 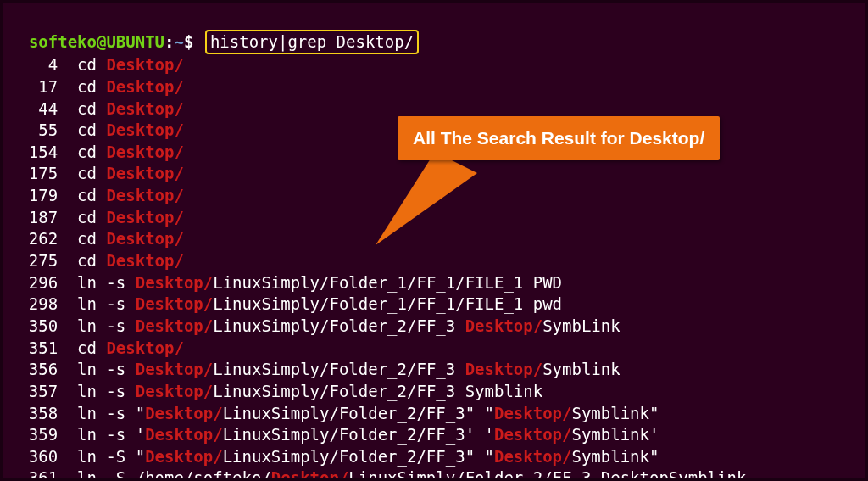 What do you see at coordinates (434, 174) in the screenshot?
I see `history-line: 175 cd Desktop/` at bounding box center [434, 174].